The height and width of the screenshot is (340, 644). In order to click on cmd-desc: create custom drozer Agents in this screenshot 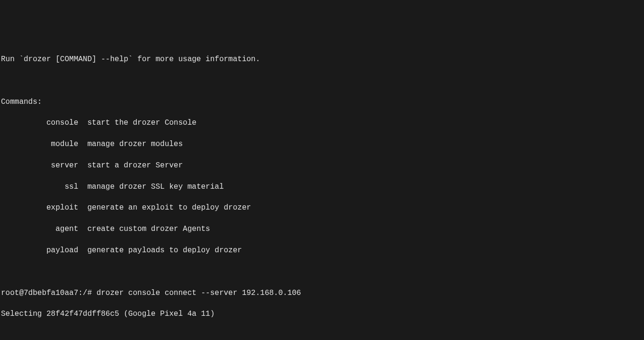, I will do `click(149, 229)`.